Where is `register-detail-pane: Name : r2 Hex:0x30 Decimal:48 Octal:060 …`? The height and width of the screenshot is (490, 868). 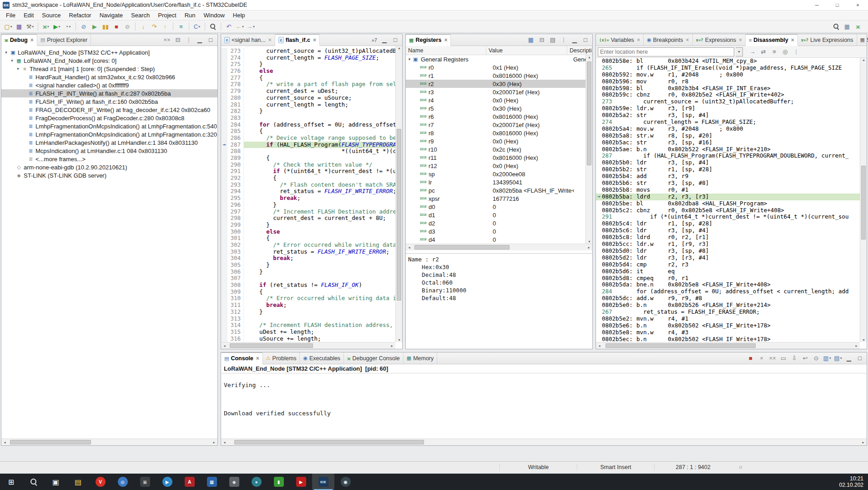
register-detail-pane: Name : r2 Hex:0x30 Decimal:48 Octal:060 … is located at coordinates (499, 301).